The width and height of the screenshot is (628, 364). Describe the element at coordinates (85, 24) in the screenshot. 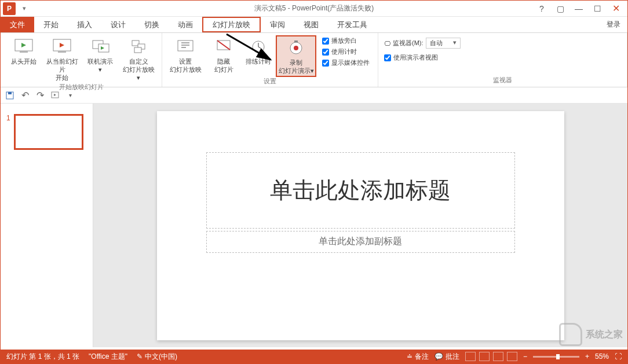

I see `tab-insert: 插入` at that location.